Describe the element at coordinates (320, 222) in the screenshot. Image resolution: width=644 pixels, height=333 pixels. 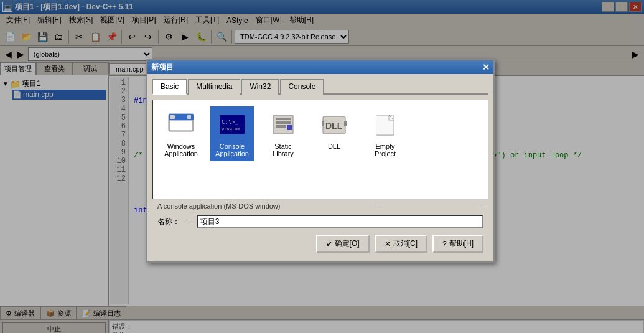
I see `name-row: 名称： –` at that location.